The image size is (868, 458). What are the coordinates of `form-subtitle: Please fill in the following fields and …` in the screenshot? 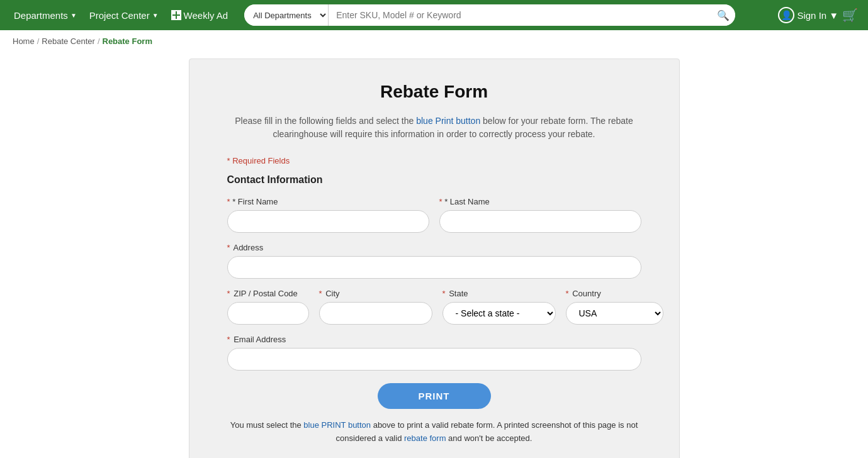 It's located at (434, 128).